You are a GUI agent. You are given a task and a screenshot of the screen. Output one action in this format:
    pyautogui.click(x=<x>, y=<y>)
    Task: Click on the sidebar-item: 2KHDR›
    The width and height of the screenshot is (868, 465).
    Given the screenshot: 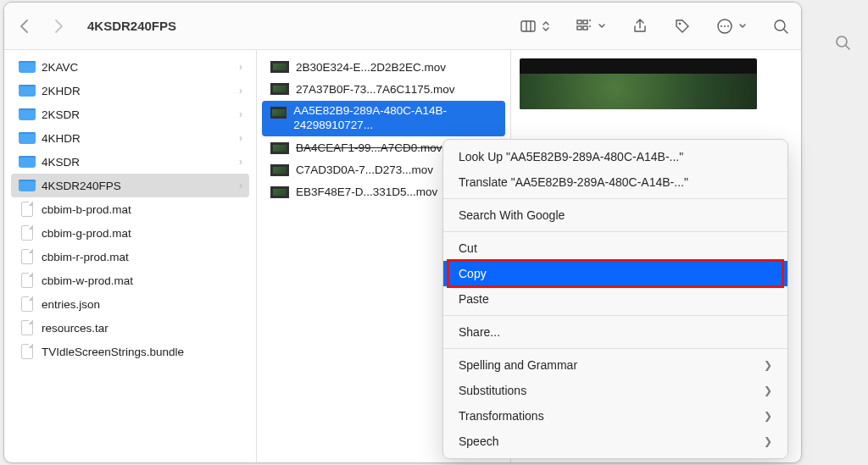 What is the action you would take?
    pyautogui.click(x=131, y=91)
    